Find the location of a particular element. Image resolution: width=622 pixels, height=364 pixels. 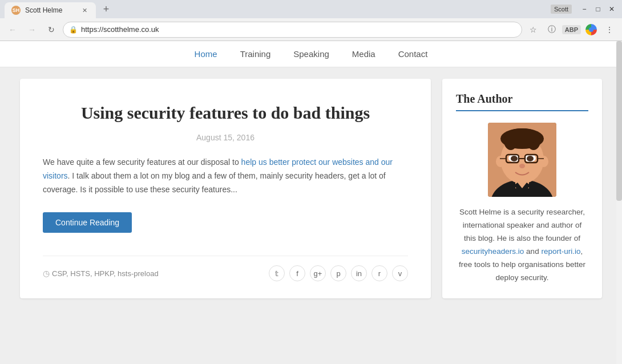

nav-media: Media is located at coordinates (364, 54).